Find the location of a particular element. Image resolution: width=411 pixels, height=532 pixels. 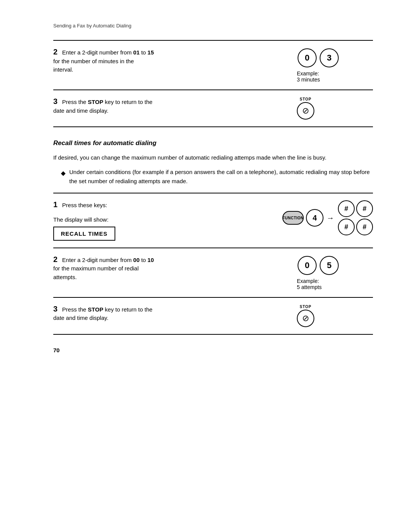

function-key-icon: FUNCTION is located at coordinates (293, 218).